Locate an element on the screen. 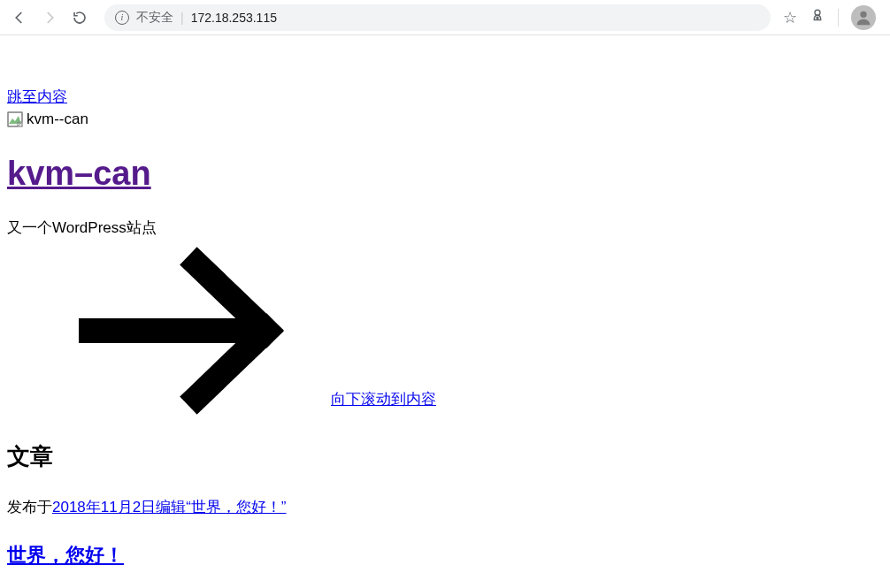  scroll-down-link: 向下滚动到内容 is located at coordinates (384, 400).